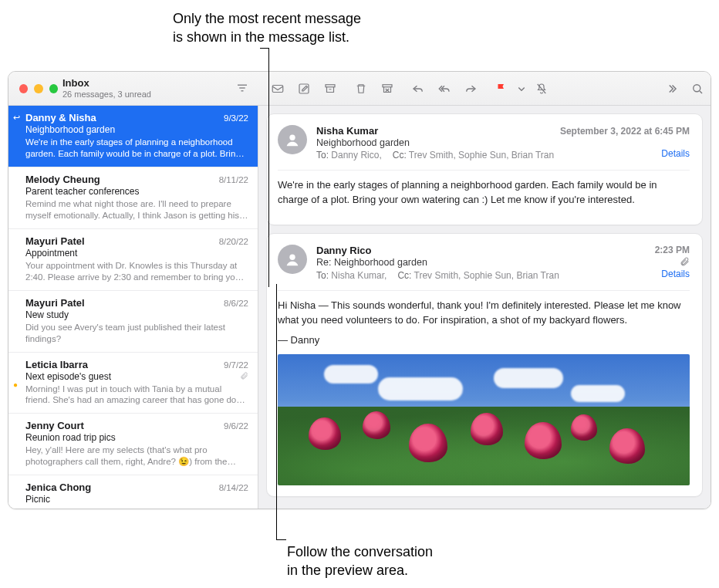 This screenshot has width=719, height=588. I want to click on date: 9/7/22, so click(236, 365).